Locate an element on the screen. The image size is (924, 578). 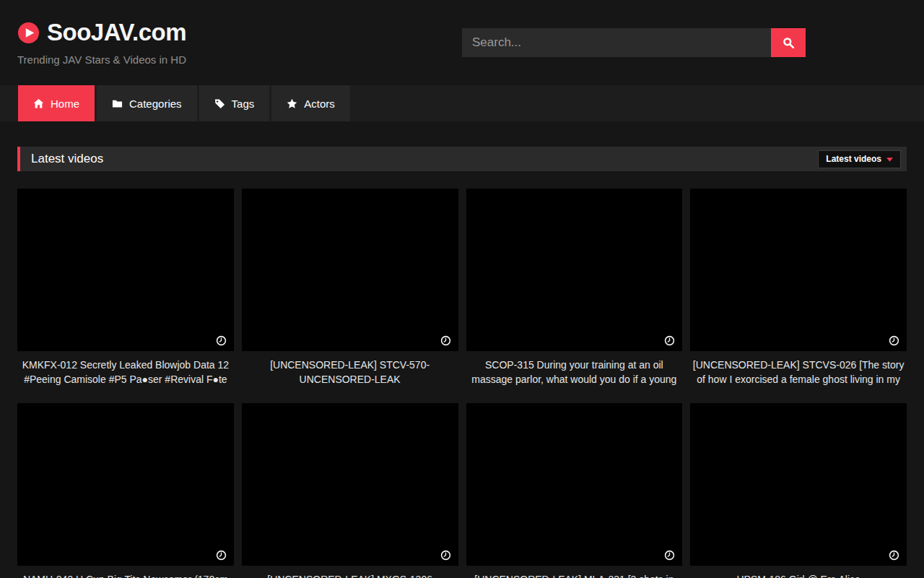
play-circle-icon is located at coordinates (29, 33).